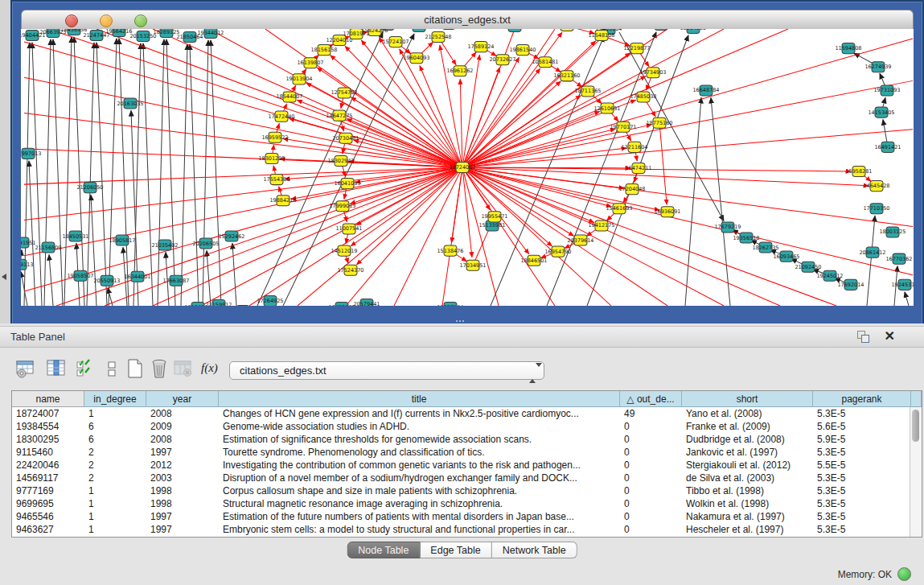  I want to click on cell: 9699695, so click(48, 504).